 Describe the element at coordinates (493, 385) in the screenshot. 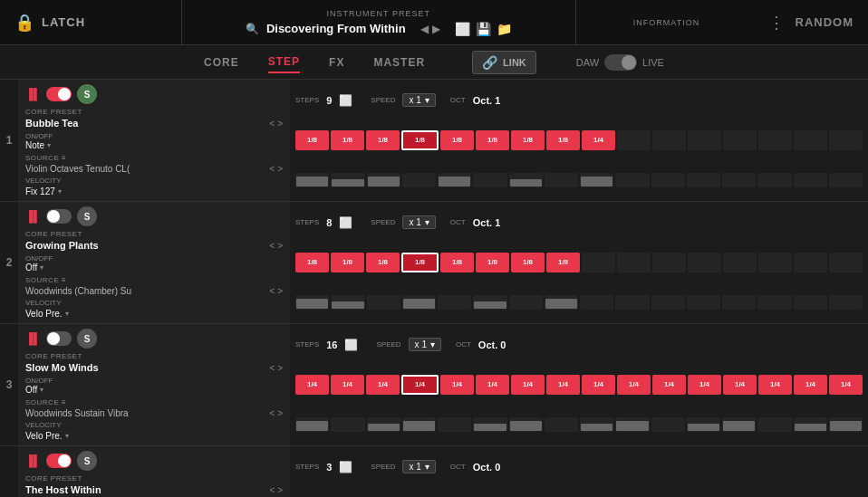

I see `step-cell-3-6: 1/4` at that location.